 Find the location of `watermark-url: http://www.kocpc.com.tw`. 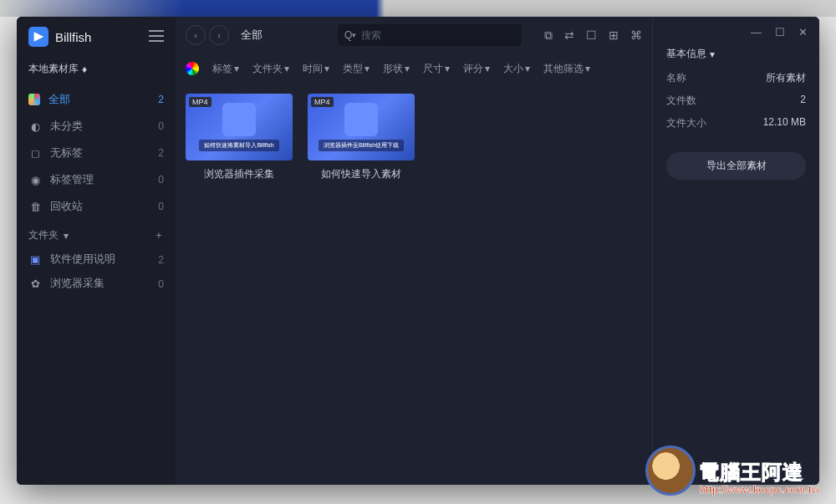

watermark-url: http://www.kocpc.com.tw is located at coordinates (759, 490).